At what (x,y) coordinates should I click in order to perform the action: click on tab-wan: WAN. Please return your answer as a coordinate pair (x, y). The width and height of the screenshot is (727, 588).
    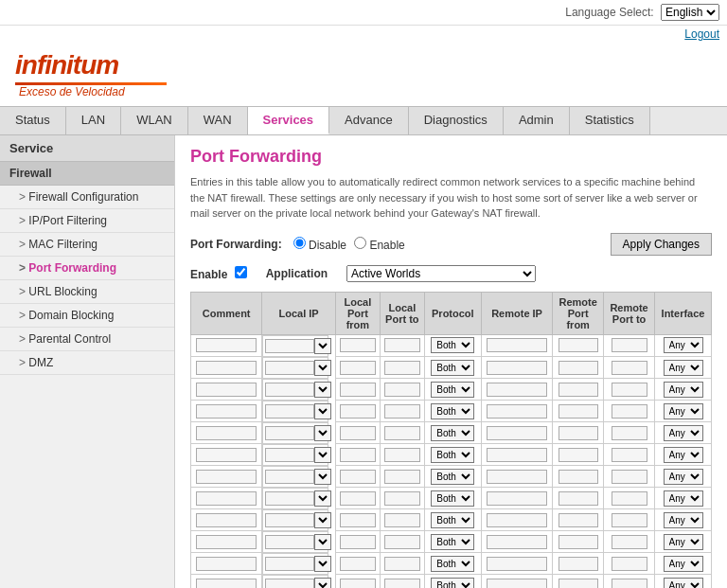
    Looking at the image, I should click on (218, 121).